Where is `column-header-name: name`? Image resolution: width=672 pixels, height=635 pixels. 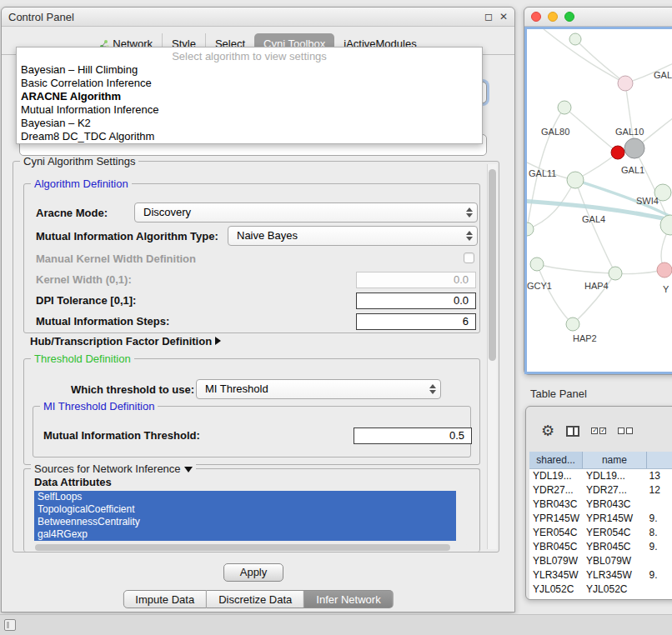
column-header-name: name is located at coordinates (615, 460).